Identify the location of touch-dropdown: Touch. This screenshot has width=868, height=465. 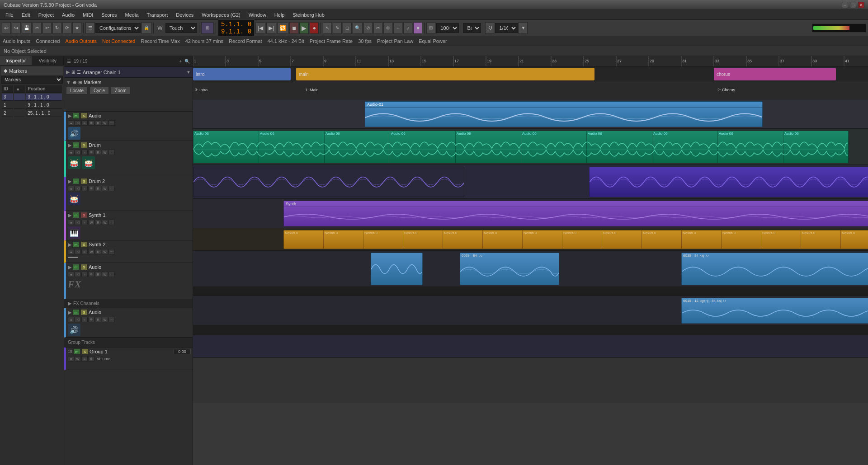
(181, 28).